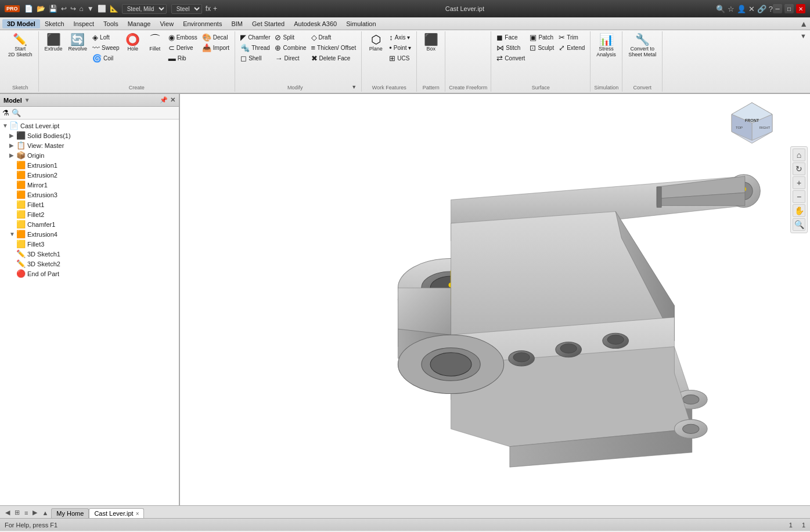 The height and width of the screenshot is (532, 810). What do you see at coordinates (89, 274) in the screenshot?
I see `tree-item-end-of-part: 🔴 End of Part` at bounding box center [89, 274].